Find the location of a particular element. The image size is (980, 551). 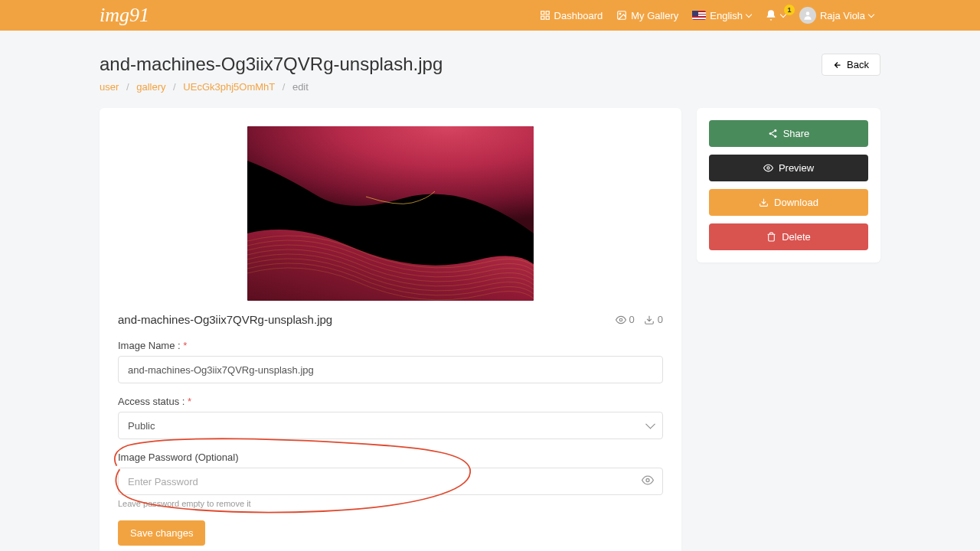

password-input is located at coordinates (390, 481).